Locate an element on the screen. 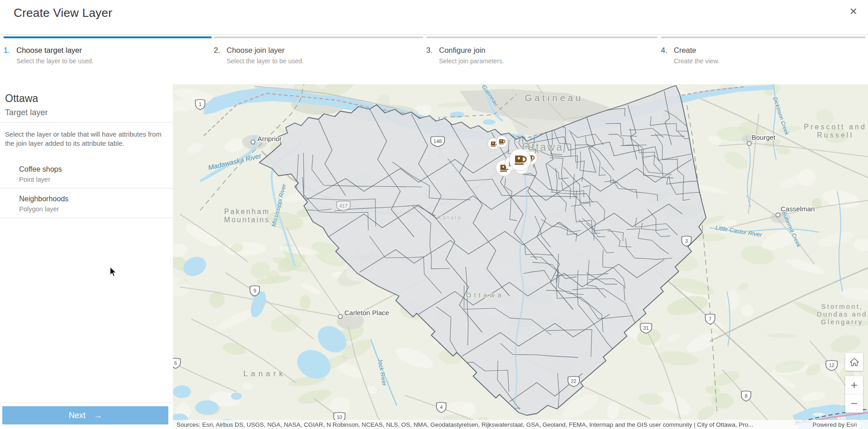 This screenshot has width=868, height=429. home-button is located at coordinates (854, 362).